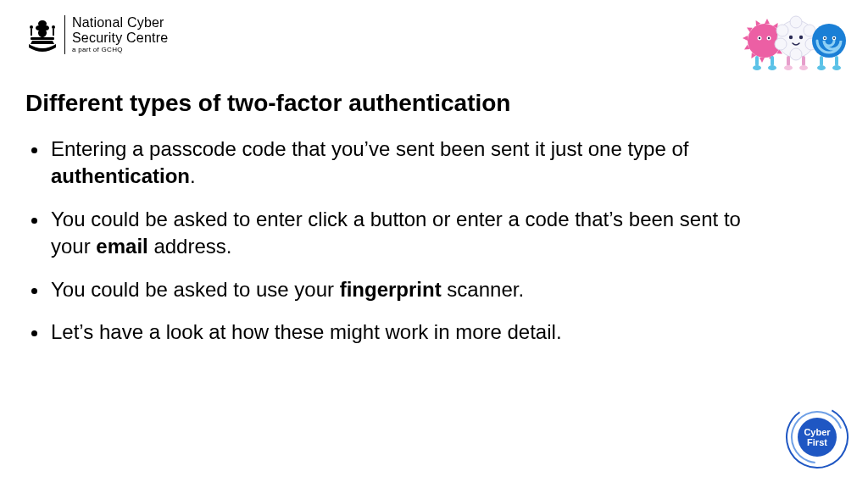 This screenshot has height=488, width=868. What do you see at coordinates (120, 35) in the screenshot?
I see `ncsc-text: National Cyber Security Centre a part of…` at bounding box center [120, 35].